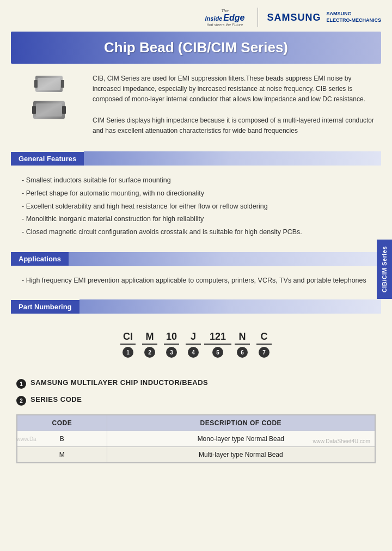  I want to click on logo-divider, so click(258, 17).